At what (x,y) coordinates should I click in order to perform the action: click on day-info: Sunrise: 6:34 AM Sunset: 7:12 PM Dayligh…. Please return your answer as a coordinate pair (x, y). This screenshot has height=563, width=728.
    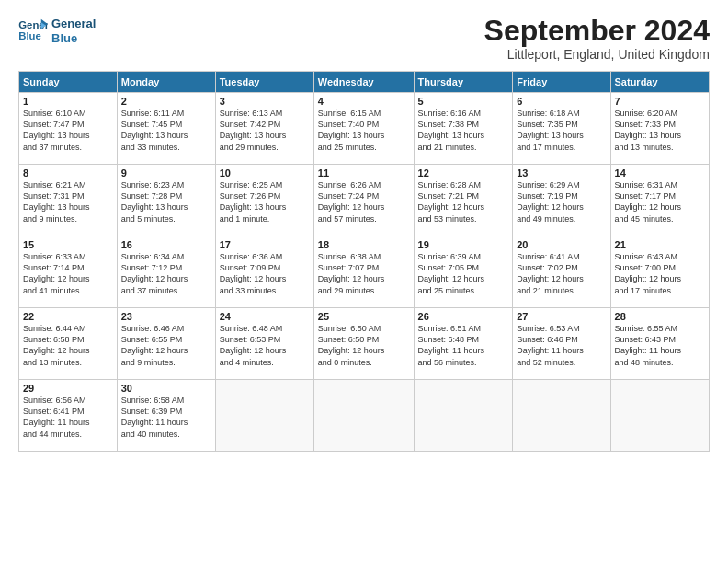
    Looking at the image, I should click on (166, 274).